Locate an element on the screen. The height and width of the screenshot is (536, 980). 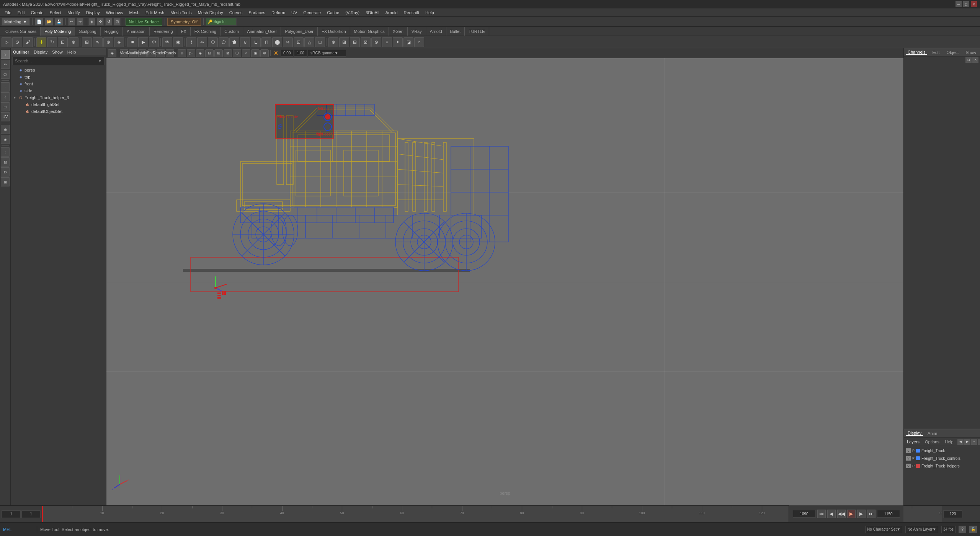
layer-vis-2: V is located at coordinates (908, 458).